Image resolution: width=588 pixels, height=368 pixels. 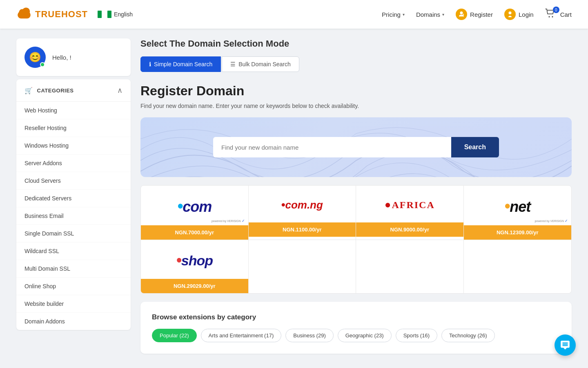 I want to click on sidebar-item-website-builder: Website builder, so click(x=74, y=304).